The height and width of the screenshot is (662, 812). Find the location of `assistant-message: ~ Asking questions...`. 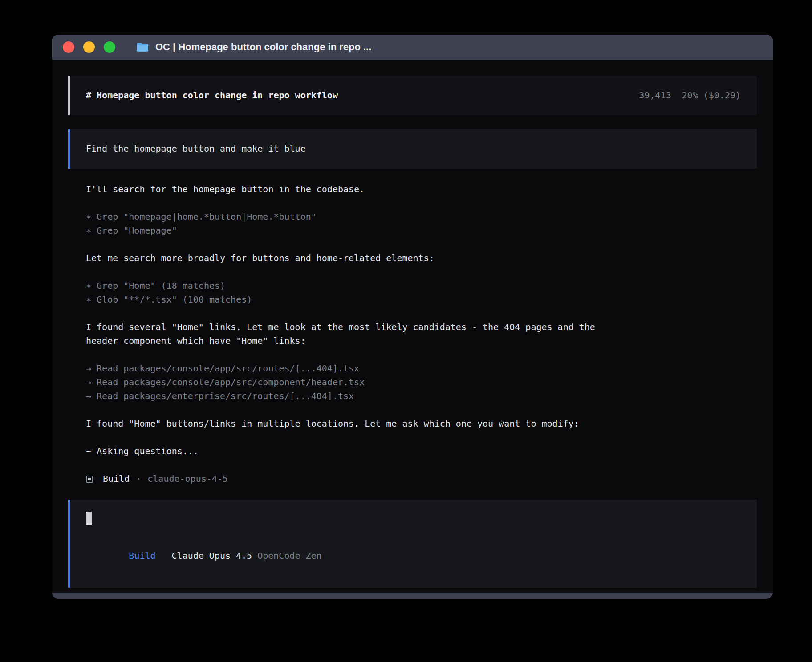

assistant-message: ~ Asking questions... is located at coordinates (357, 451).